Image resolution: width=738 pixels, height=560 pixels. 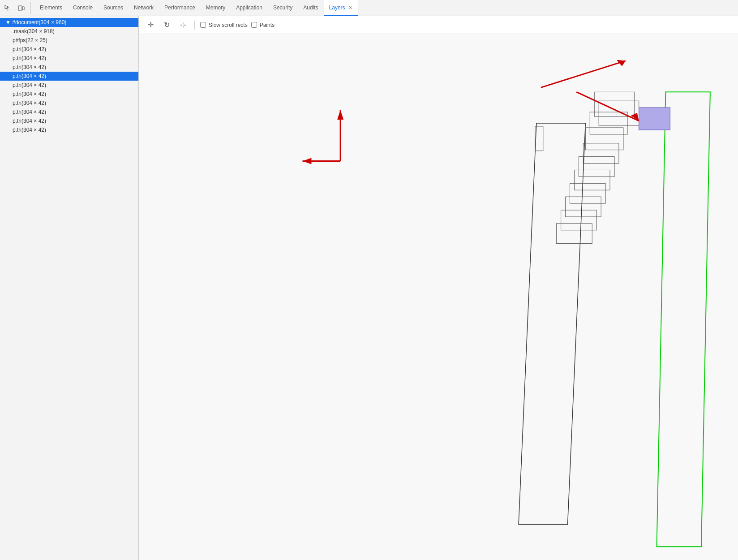 What do you see at coordinates (144, 8) in the screenshot?
I see `tab-network: Network` at bounding box center [144, 8].